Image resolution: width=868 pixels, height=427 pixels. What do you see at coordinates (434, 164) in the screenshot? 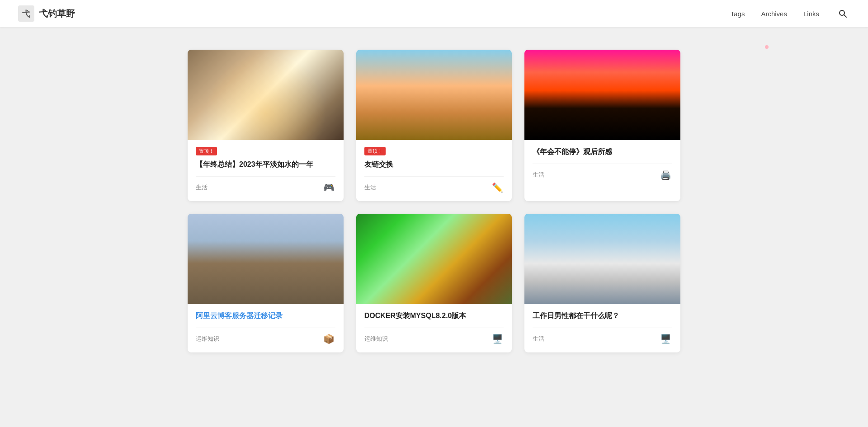
I see `card-title: 友链交换` at bounding box center [434, 164].